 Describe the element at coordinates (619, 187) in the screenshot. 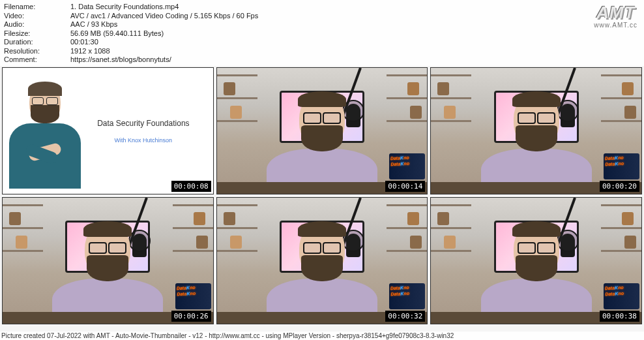

I see `timestamp-badge: 00:00:20` at that location.